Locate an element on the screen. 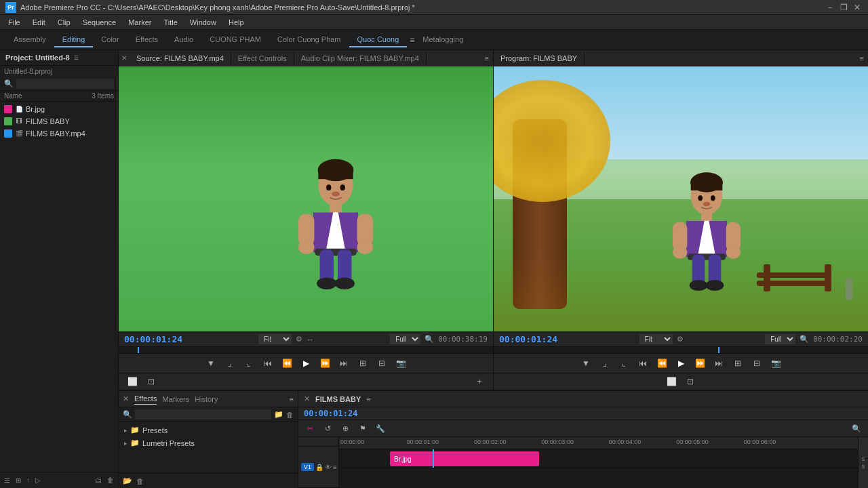 The height and width of the screenshot is (488, 868). source-transport-icon: ↔ is located at coordinates (311, 340).